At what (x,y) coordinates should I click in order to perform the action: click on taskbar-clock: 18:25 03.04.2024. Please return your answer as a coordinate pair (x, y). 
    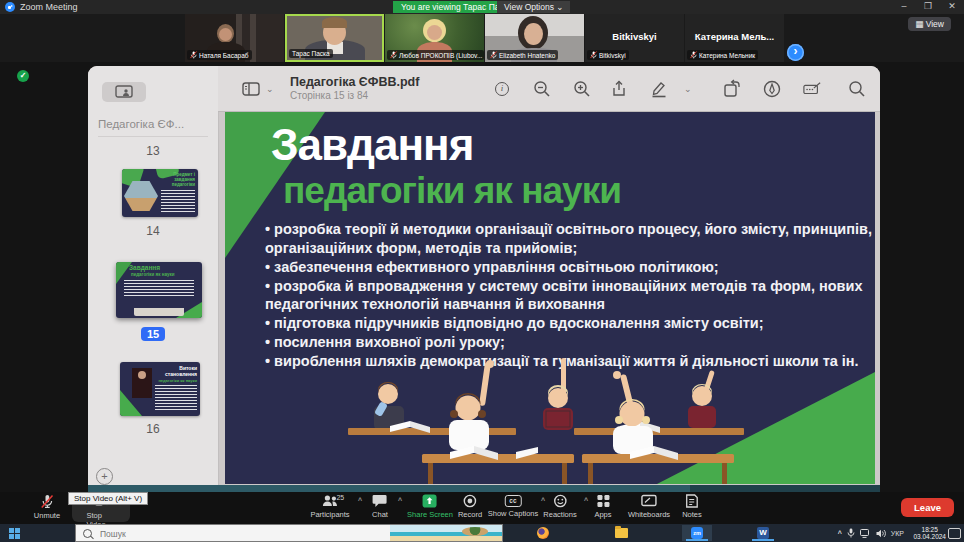
    Looking at the image, I should click on (930, 534).